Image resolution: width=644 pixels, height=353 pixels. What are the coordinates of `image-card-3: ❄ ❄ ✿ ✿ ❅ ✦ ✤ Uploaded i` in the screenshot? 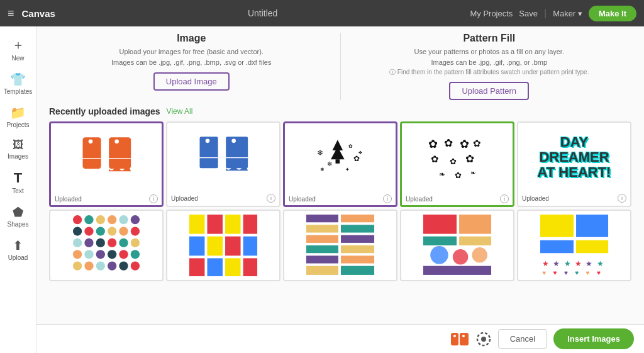 It's located at (340, 164).